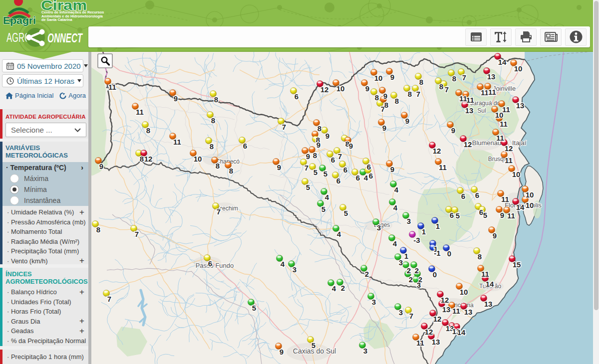  I want to click on svg-text: -3, so click(416, 240).